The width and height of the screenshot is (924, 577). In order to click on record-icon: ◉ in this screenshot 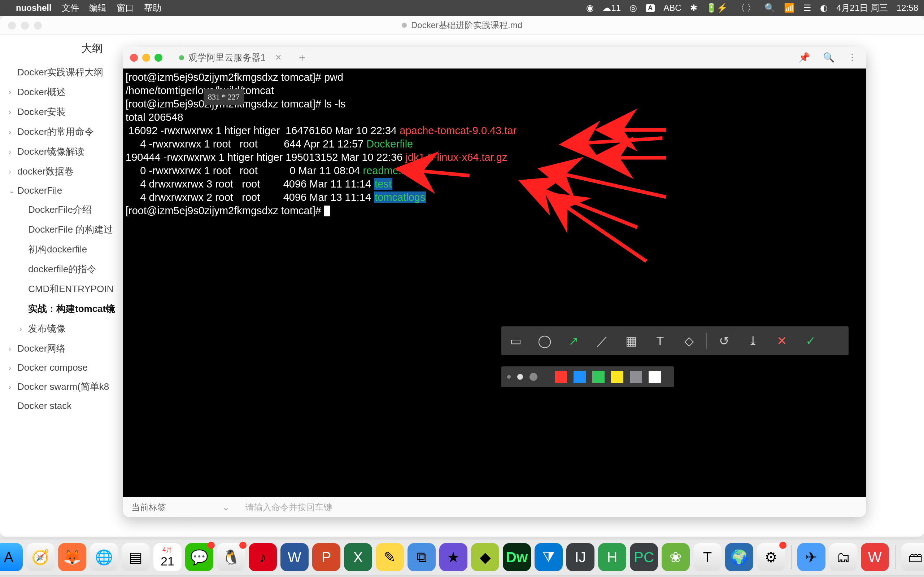, I will do `click(590, 8)`.